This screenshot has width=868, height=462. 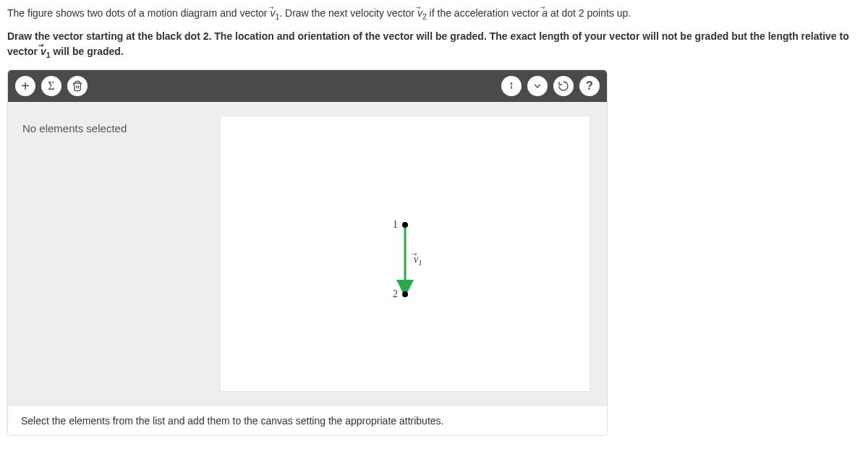 What do you see at coordinates (106, 129) in the screenshot?
I see `sidebar-status: No elements selected` at bounding box center [106, 129].